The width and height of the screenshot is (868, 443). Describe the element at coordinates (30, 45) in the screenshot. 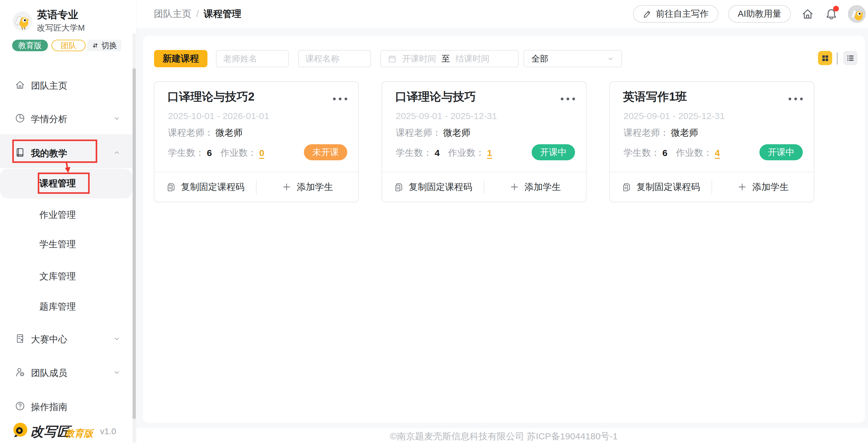

I see `edition-badge: 教育版` at that location.